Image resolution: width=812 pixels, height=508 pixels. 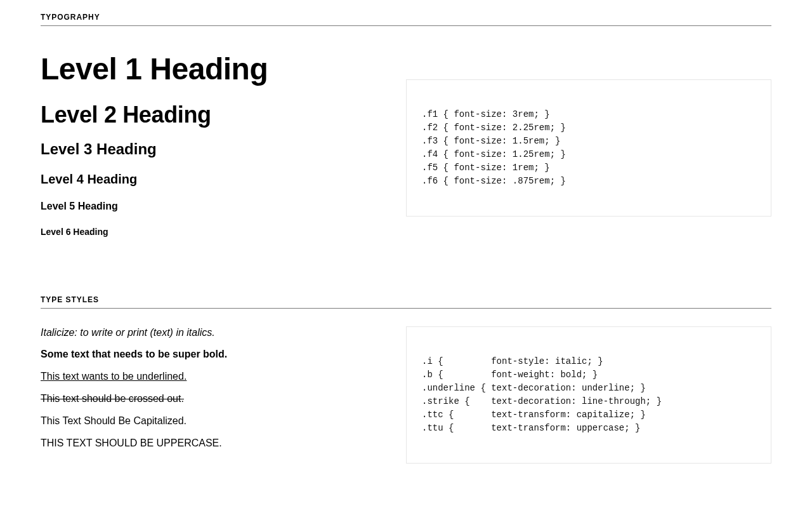 I want to click on example-bold: Some text that needs to be super bold., so click(x=216, y=354).